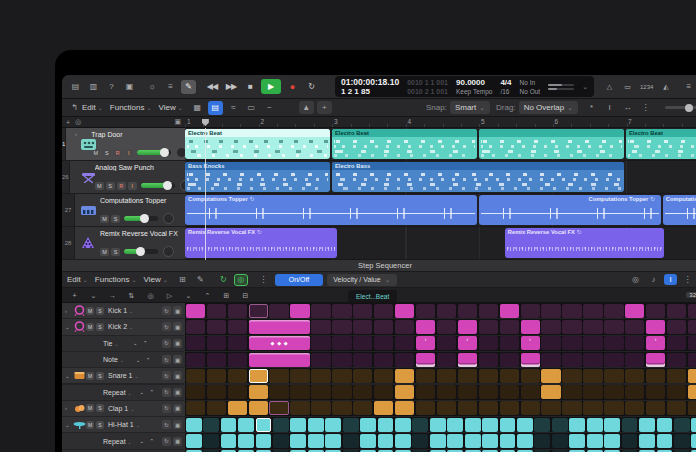 Image resolution: width=696 pixels, height=452 pixels. What do you see at coordinates (654, 280) in the screenshot?
I see `preview-icon: ♪` at bounding box center [654, 280].